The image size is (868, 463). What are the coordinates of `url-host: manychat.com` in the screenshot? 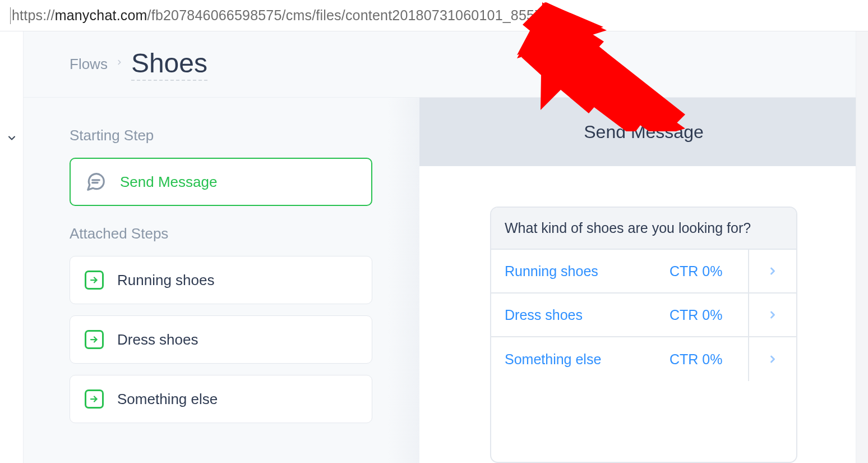 It's located at (101, 16).